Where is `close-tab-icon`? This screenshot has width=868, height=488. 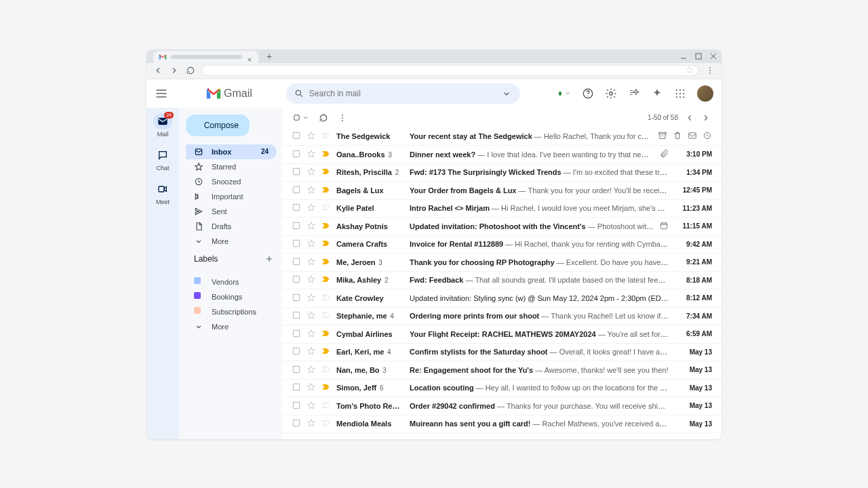 close-tab-icon is located at coordinates (250, 57).